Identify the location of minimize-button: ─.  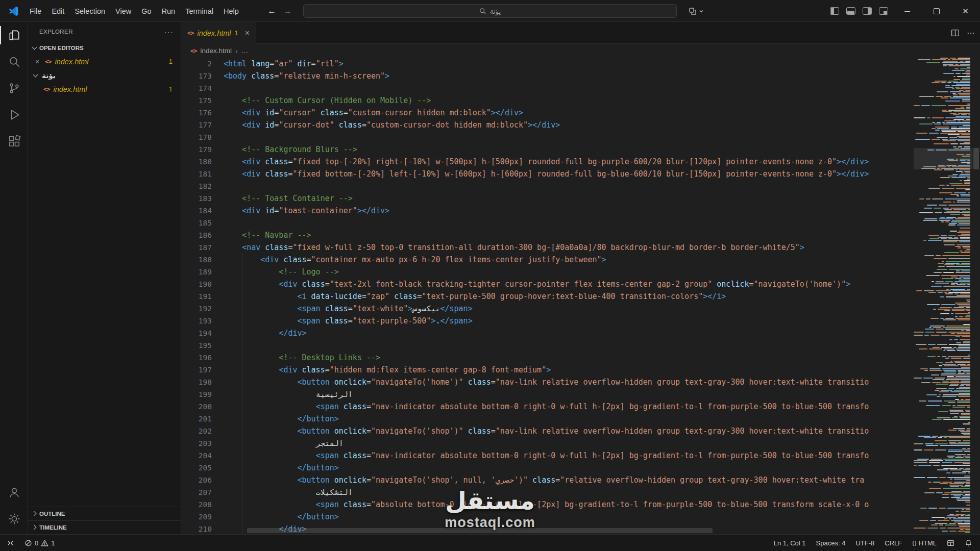
(908, 11).